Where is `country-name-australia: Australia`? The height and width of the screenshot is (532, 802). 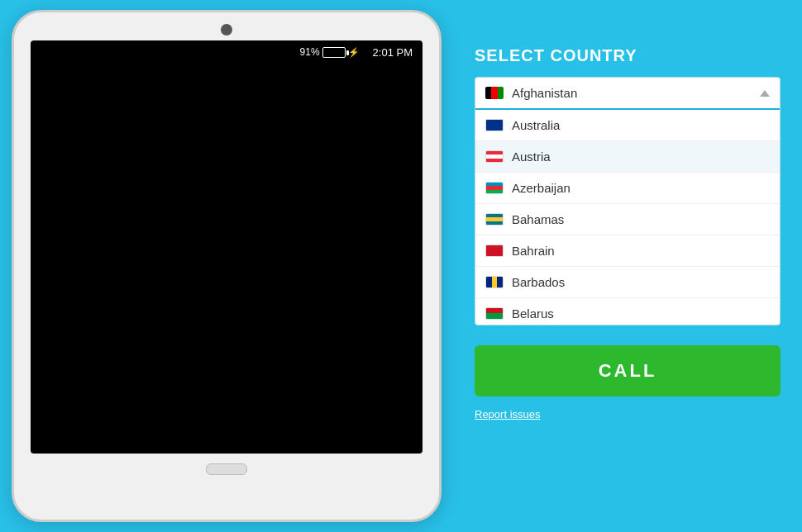 country-name-australia: Australia is located at coordinates (536, 126).